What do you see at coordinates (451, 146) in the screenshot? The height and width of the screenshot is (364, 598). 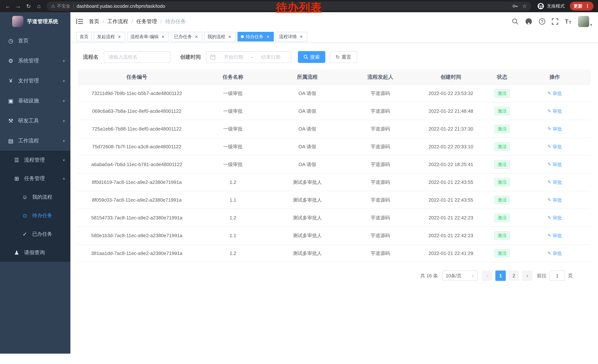 I see `cell-created: 2022-01-22 20:33:10` at bounding box center [451, 146].